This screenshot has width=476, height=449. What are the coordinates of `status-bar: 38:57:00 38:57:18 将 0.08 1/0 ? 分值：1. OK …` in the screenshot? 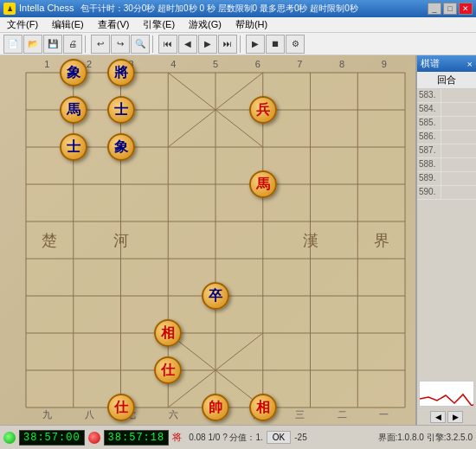 It's located at (238, 437).